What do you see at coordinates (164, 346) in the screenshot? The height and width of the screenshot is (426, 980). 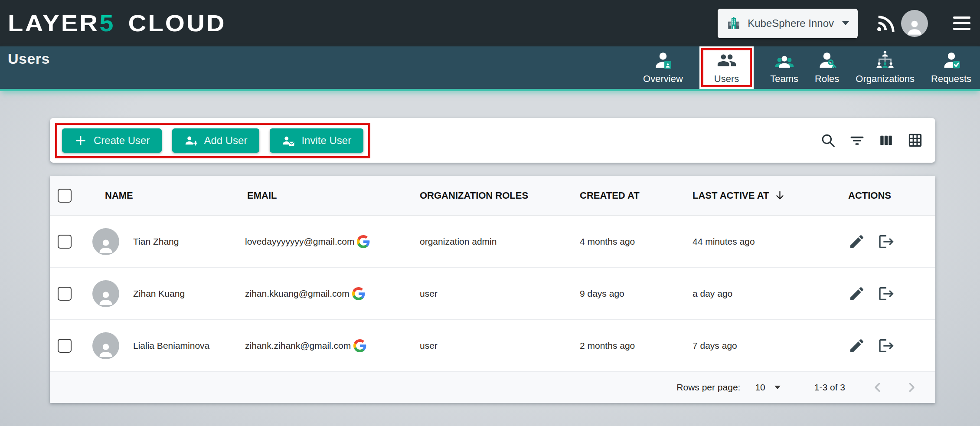 I see `cell-name: Lialia Beniaminova` at bounding box center [164, 346].